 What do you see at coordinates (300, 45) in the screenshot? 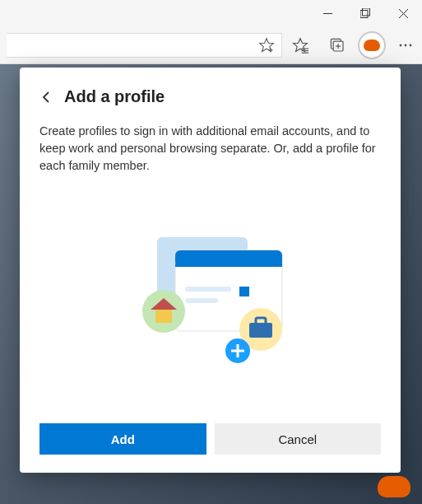
I see `favorites-list-icon` at bounding box center [300, 45].